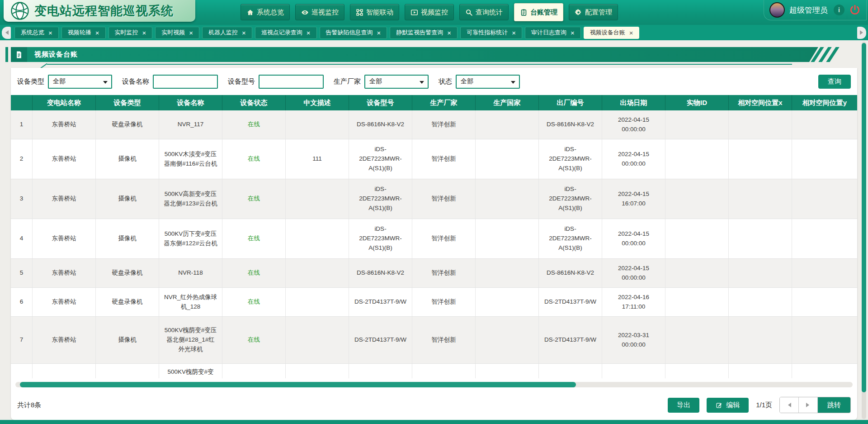  Describe the element at coordinates (484, 12) in the screenshot. I see `nav-query-statistics: 查询统计` at that location.